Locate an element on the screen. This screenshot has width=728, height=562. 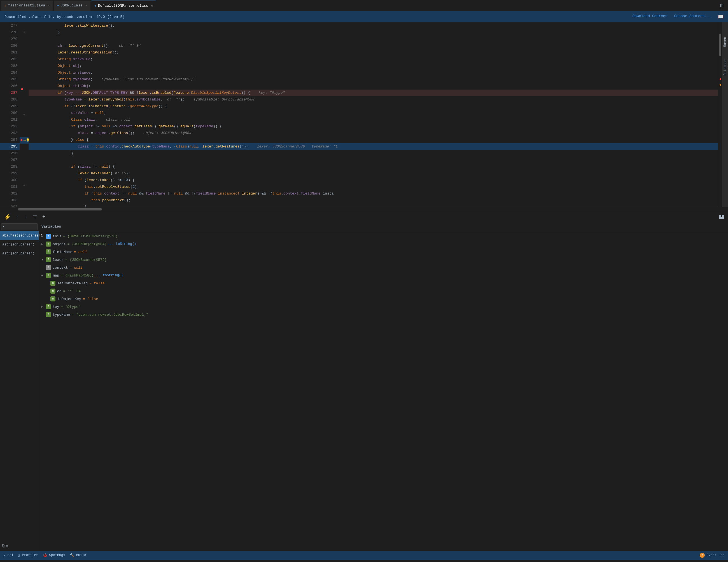
var-item-fieldname: ▶ f fieldName = null is located at coordinates (384, 252).